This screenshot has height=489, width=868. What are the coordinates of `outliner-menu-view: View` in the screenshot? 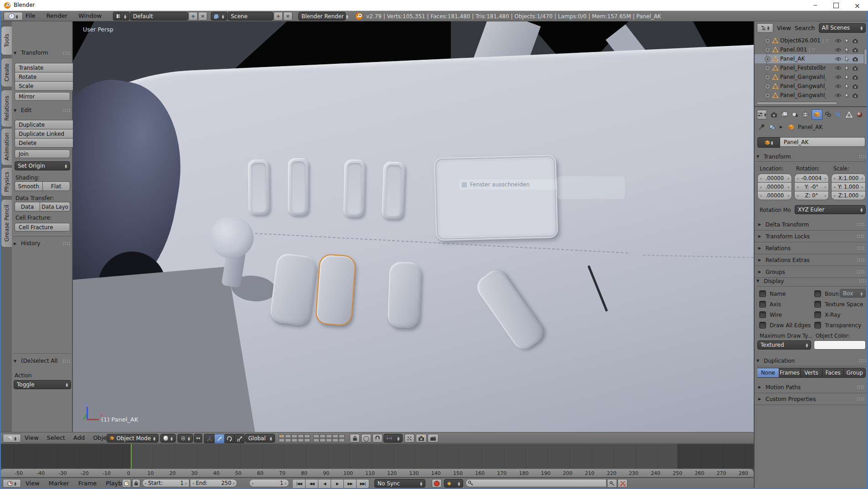 It's located at (784, 28).